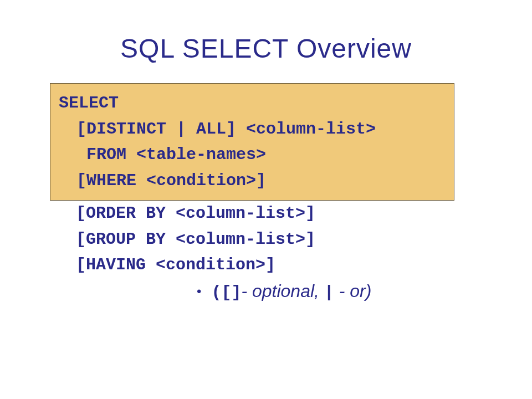 Image resolution: width=532 pixels, height=399 pixels. What do you see at coordinates (274, 214) in the screenshot?
I see `syntax-line-orderby: [ORDER BY <column-list>]` at bounding box center [274, 214].